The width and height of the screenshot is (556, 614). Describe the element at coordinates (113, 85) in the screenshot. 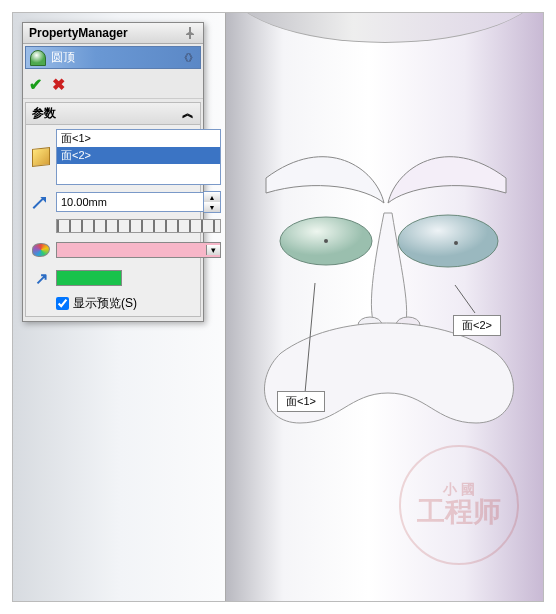

I see `confirm-row: ✔ ✖` at that location.